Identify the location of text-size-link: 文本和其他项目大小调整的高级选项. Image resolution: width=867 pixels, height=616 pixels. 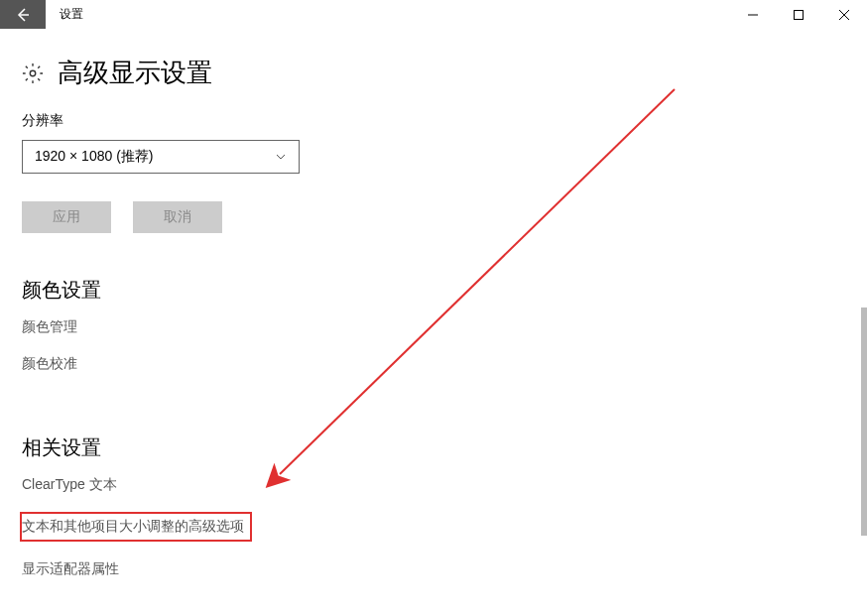
(136, 527).